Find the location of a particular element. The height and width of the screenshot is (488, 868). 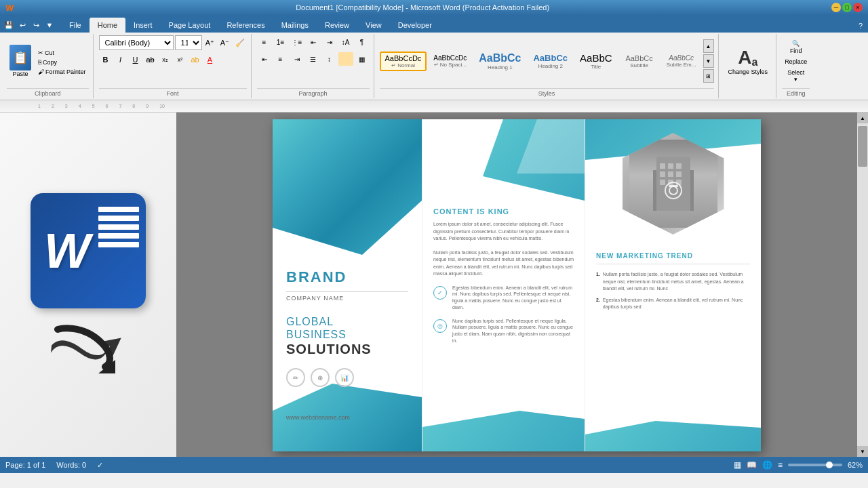

redo-qa-button: ↪ is located at coordinates (36, 25).